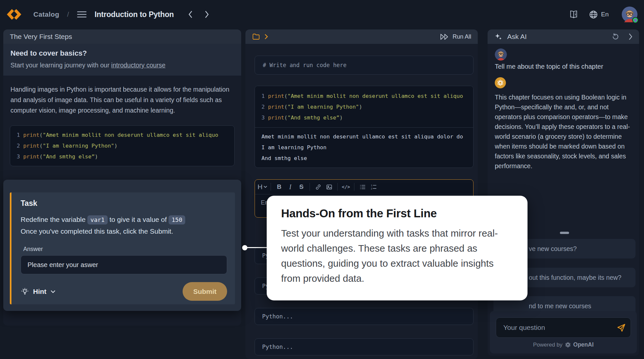 The image size is (644, 359). What do you see at coordinates (124, 265) in the screenshot?
I see `answer-input` at bounding box center [124, 265].